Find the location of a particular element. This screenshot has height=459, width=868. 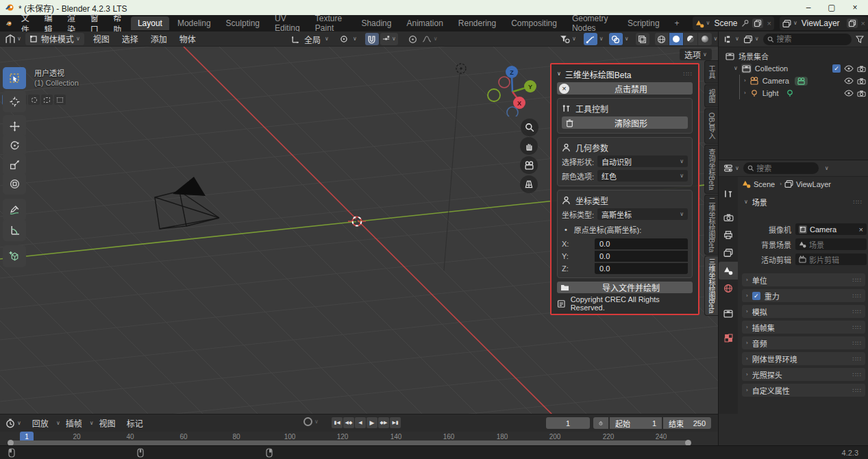

menu-object: 物体 is located at coordinates (188, 38).